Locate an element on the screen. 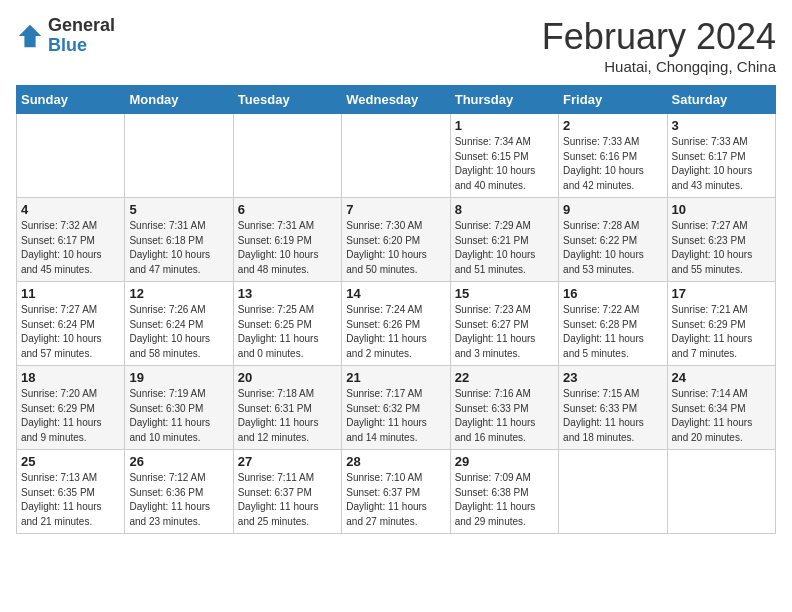 The height and width of the screenshot is (612, 792). day-info: Sunrise: 7:10 AM Sunset: 6:37 PM Dayligh… is located at coordinates (396, 500).